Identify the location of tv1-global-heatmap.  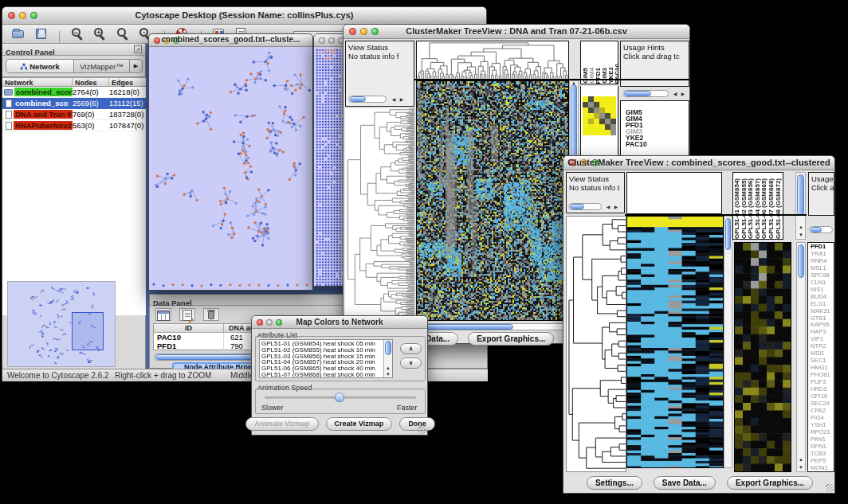
(493, 201).